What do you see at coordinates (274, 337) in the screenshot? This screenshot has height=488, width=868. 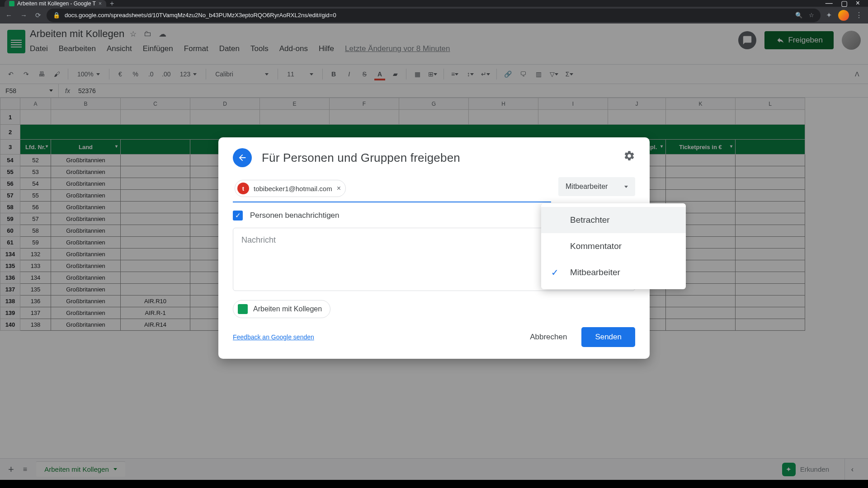 I see `feedback-link: Feedback an Google senden` at bounding box center [274, 337].